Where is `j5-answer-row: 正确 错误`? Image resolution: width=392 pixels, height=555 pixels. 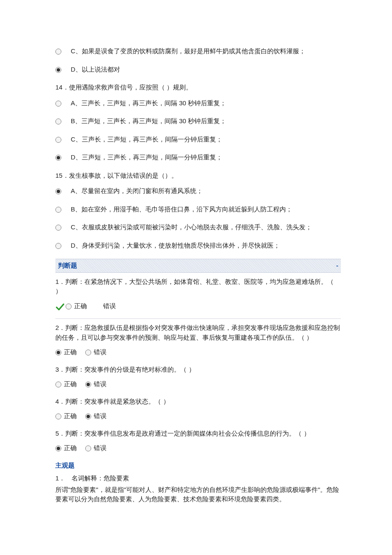
j5-answer-row: 正确 错误 is located at coordinates (198, 448).